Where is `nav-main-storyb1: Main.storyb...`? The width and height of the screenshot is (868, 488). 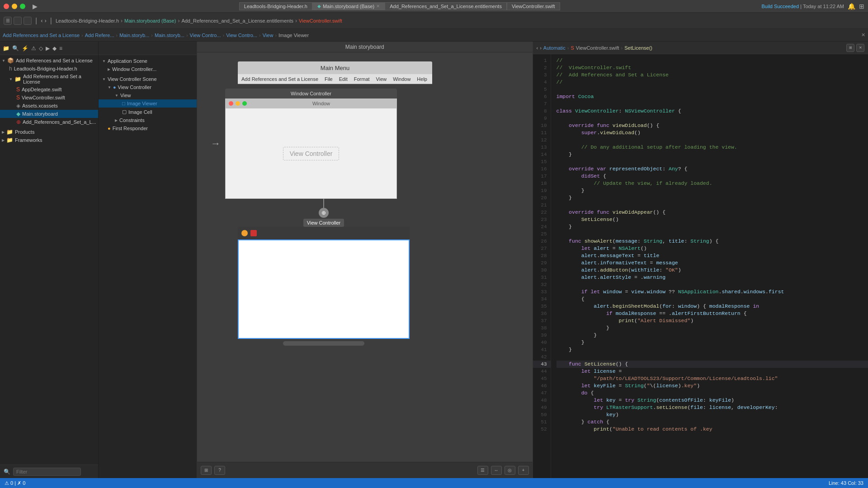
nav-main-storyb1: Main.storyb... is located at coordinates (134, 35).